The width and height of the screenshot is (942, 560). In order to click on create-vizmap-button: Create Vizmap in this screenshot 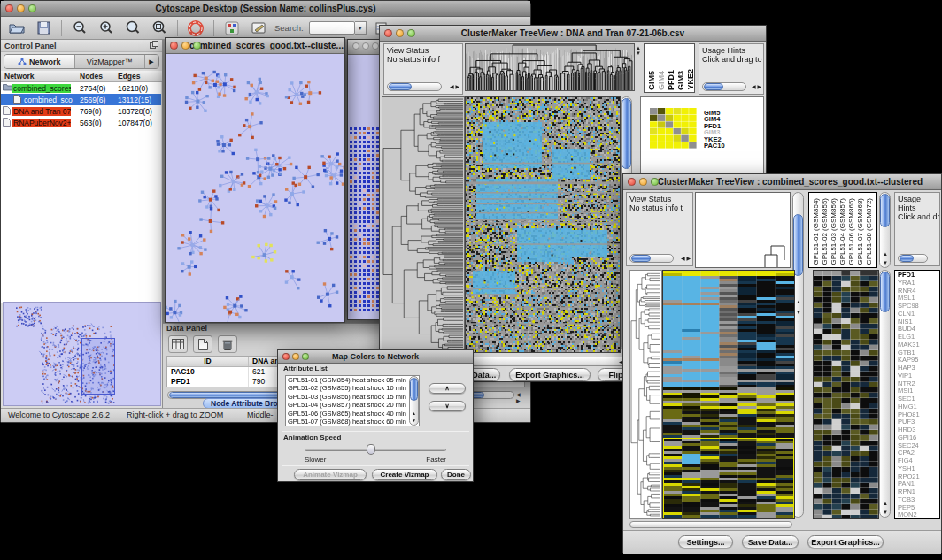, I will do `click(405, 474)`.